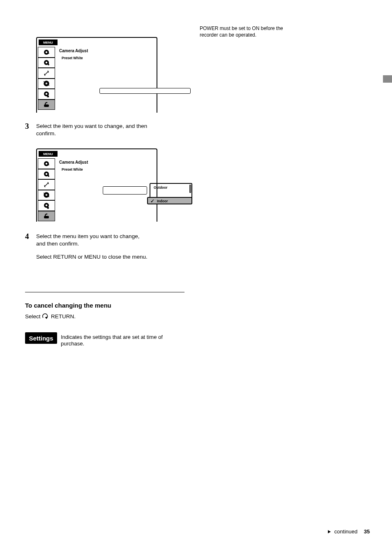 This screenshot has height=556, width=392. What do you see at coordinates (41, 338) in the screenshot?
I see `settings-badge: Settings` at bounding box center [41, 338].